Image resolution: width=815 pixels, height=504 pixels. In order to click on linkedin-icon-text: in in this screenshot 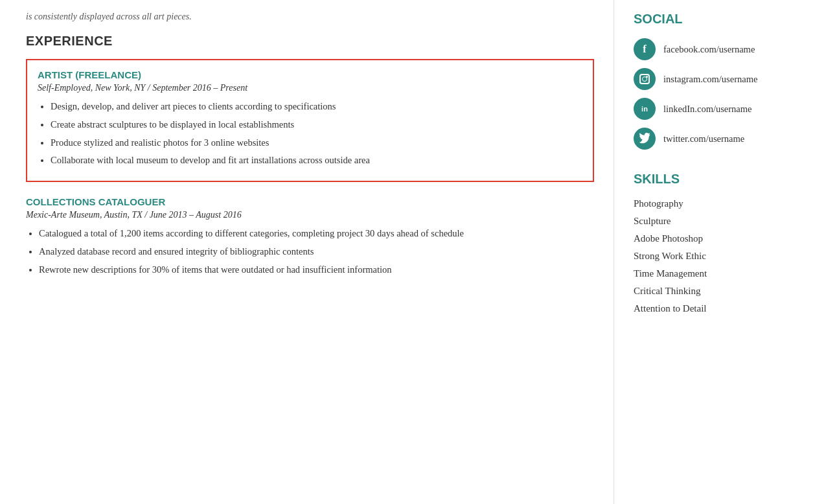, I will do `click(645, 109)`.